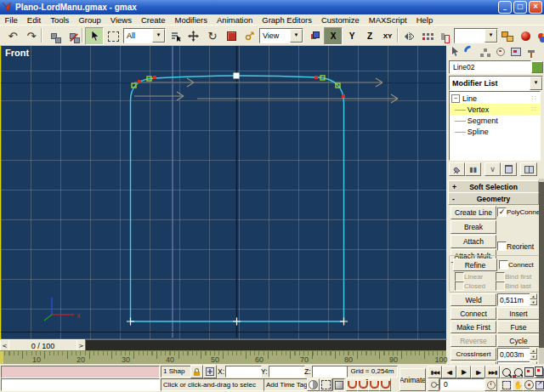 This screenshot has width=544, height=392. Describe the element at coordinates (435, 372) in the screenshot. I see `go-to-start-button: ▮◀◀` at that location.